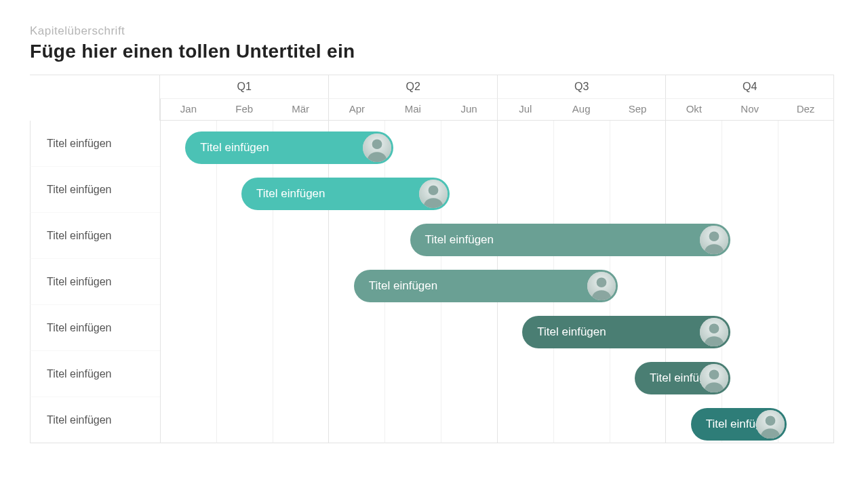 This screenshot has height=488, width=868. I want to click on page-title: Füge hier einen tollen Untertitel ein, so click(434, 52).